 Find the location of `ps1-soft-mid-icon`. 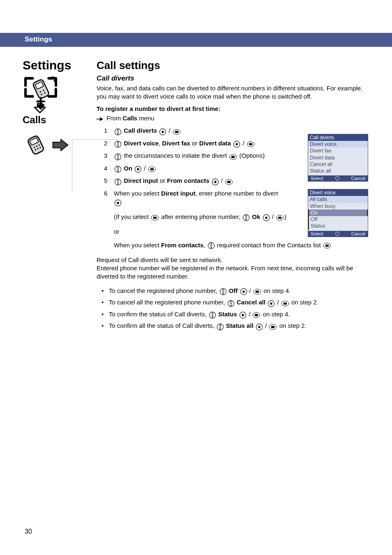

ps1-soft-mid-icon is located at coordinates (337, 178).